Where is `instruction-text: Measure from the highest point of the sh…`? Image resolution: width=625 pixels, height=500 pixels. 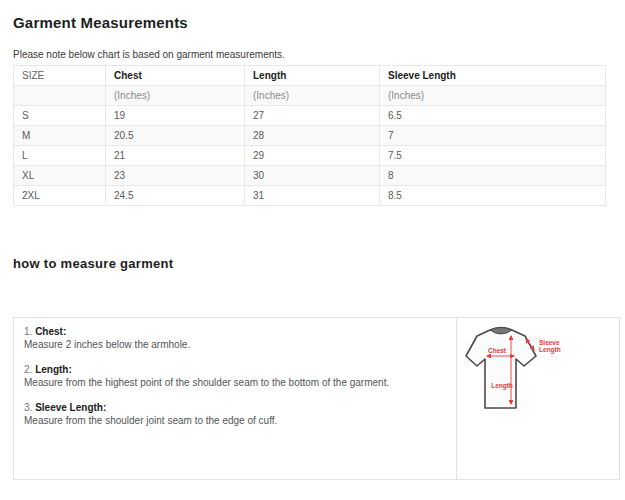 instruction-text: Measure from the highest point of the sh… is located at coordinates (235, 383).